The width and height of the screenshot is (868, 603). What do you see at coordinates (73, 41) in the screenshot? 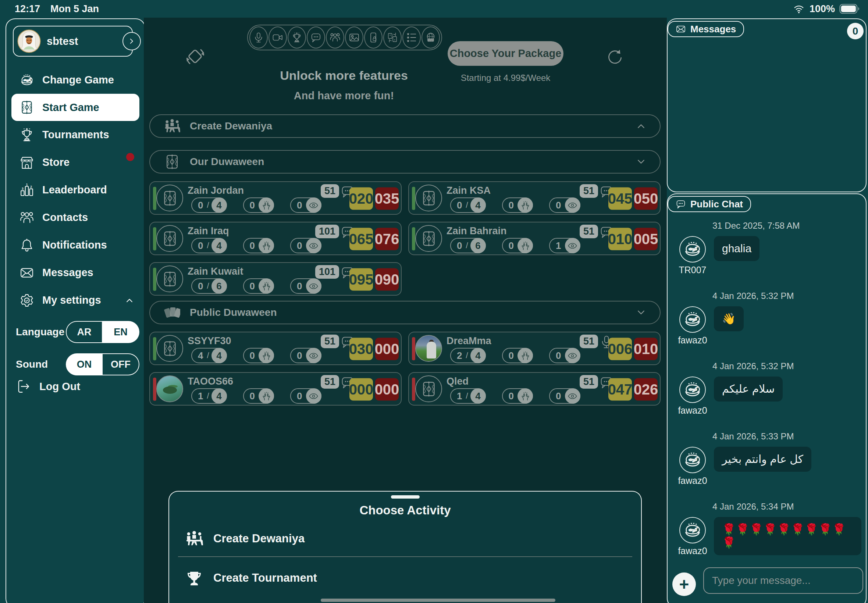
I see `profile-card: sbtest` at bounding box center [73, 41].